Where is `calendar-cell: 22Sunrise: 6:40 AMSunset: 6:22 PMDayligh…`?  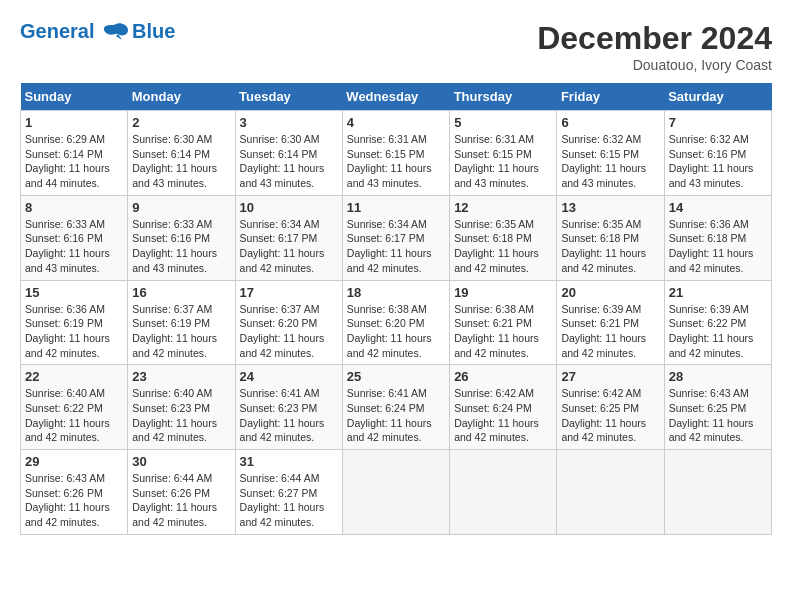
calendar-cell: 22Sunrise: 6:40 AMSunset: 6:22 PMDayligh… is located at coordinates (74, 408).